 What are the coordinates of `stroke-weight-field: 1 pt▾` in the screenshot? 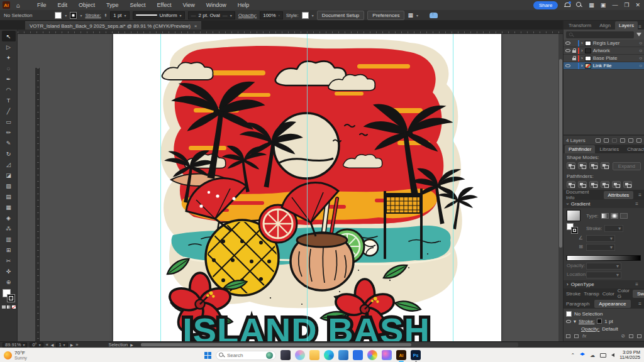 It's located at (119, 15).